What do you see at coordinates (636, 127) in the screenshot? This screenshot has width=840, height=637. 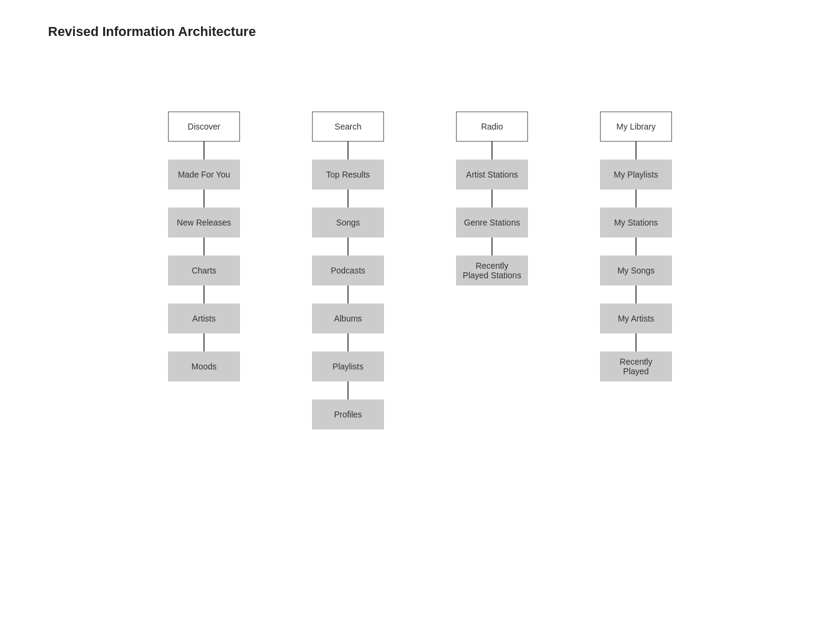 I see `node-root-my-library: My Library` at bounding box center [636, 127].